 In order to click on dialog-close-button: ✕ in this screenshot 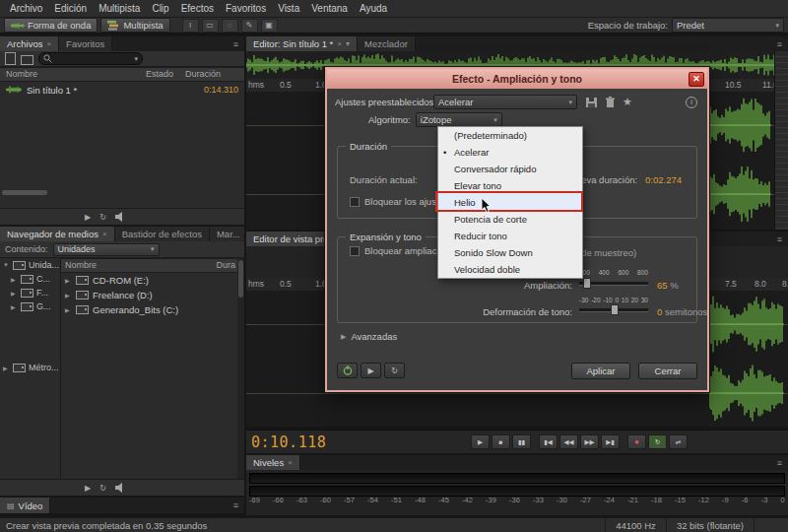, I will do `click(696, 79)`.